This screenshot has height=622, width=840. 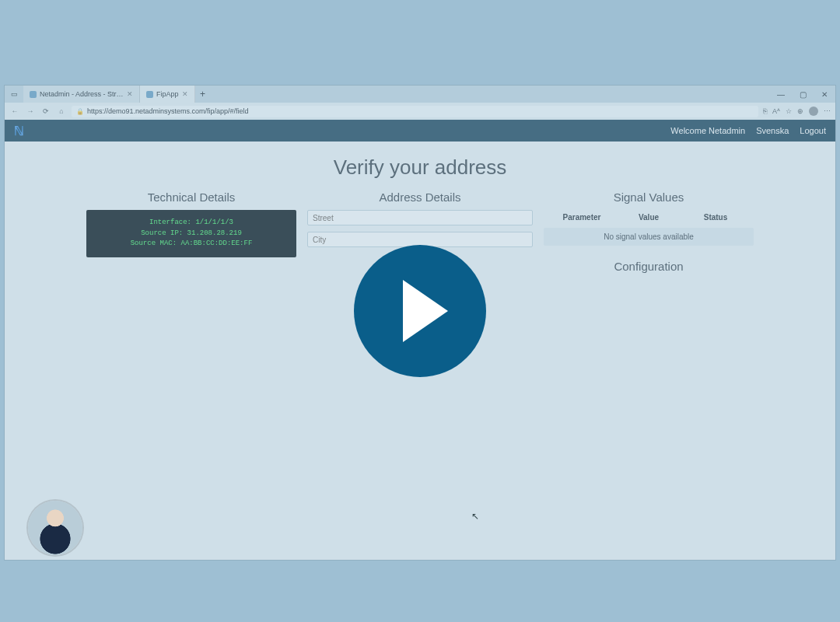 I want to click on col-status: Status, so click(x=716, y=218).